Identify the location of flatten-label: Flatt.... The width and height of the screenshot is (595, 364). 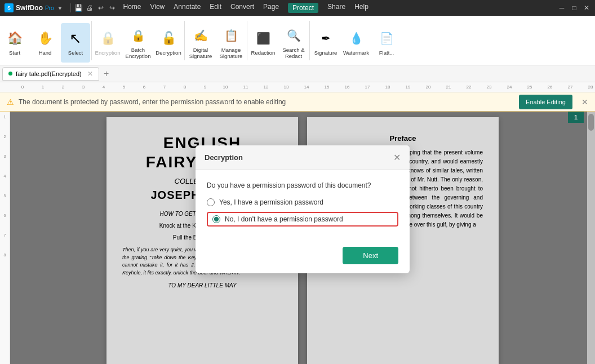
(387, 53).